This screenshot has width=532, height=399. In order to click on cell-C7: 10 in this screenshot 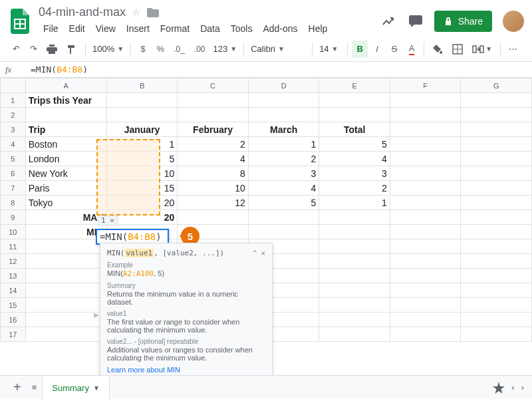, I will do `click(213, 188)`.